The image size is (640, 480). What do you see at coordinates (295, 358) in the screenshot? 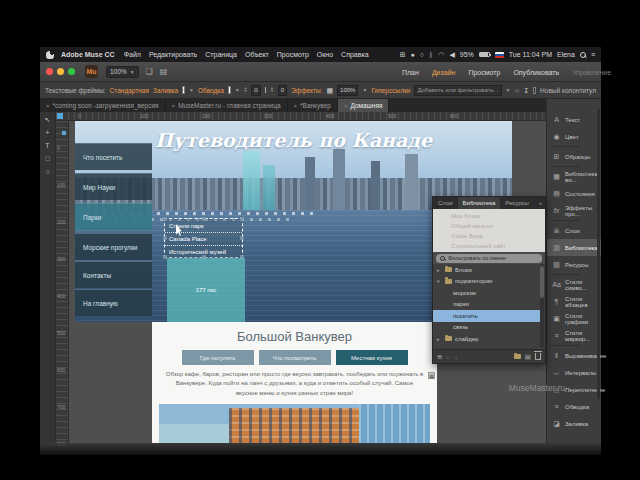
I see `section-tab-button: Что посмотреть` at bounding box center [295, 358].